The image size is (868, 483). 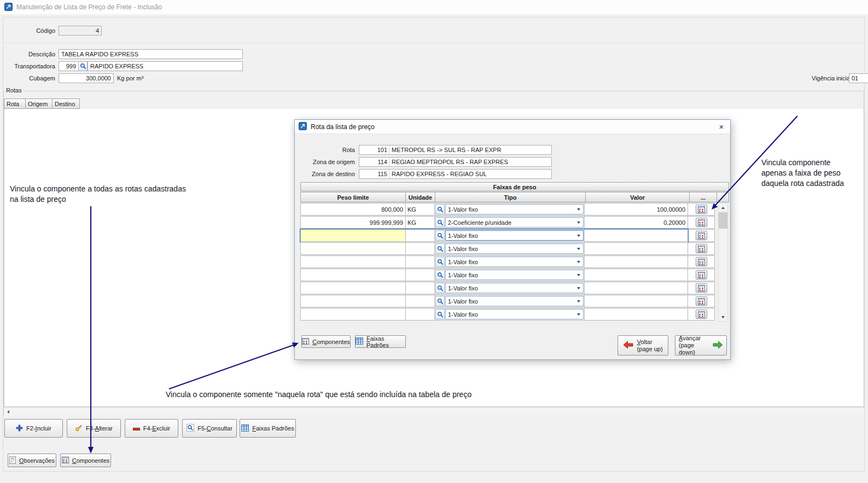 What do you see at coordinates (353, 197) in the screenshot?
I see `column-header-peso-limite: Peso limite` at bounding box center [353, 197].